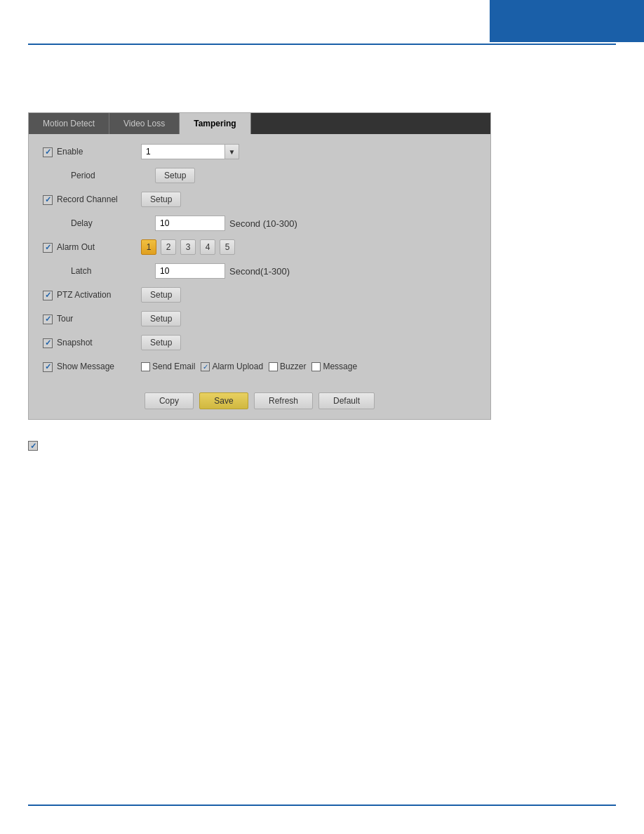 Image resolution: width=644 pixels, height=834 pixels. What do you see at coordinates (309, 343) in the screenshot?
I see `snapshot-content: Setup` at bounding box center [309, 343].